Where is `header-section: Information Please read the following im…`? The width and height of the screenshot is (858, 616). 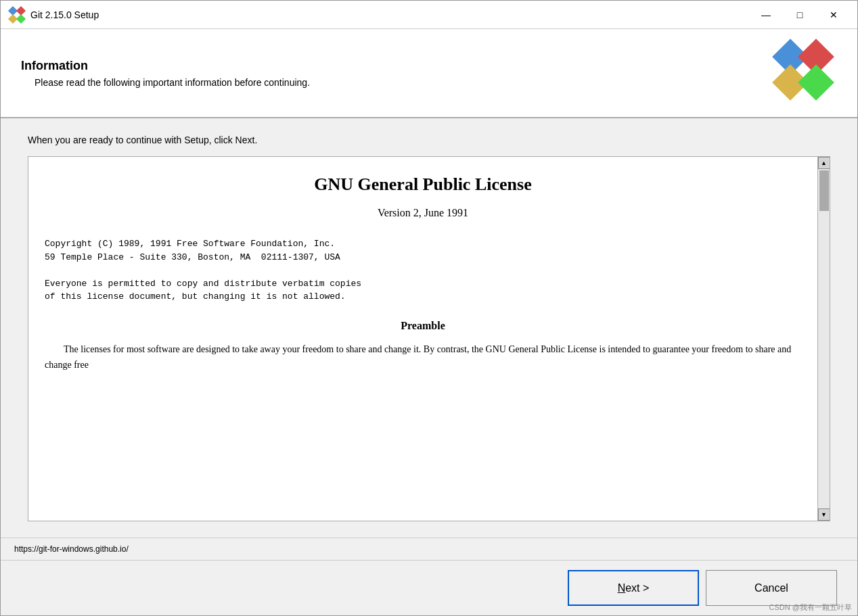 header-section: Information Please read the following im… is located at coordinates (429, 74).